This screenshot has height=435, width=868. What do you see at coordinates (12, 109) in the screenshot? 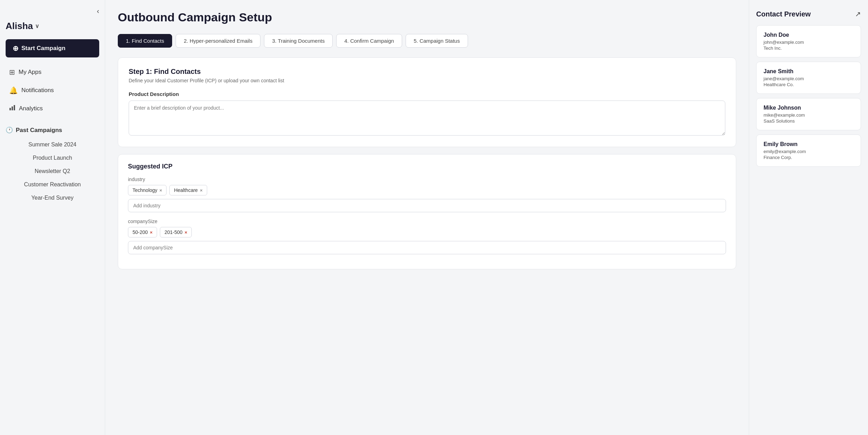
I see `bar-chart-icon` at bounding box center [12, 109].